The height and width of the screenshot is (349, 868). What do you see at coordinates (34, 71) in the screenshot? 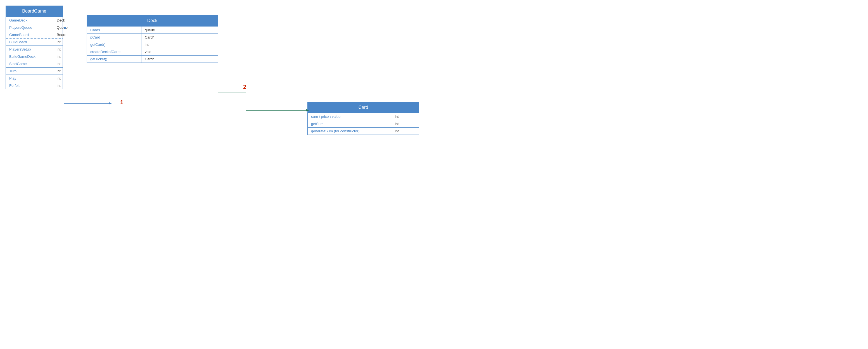
I see `boardgame-method-turn: Turn int` at bounding box center [34, 71].